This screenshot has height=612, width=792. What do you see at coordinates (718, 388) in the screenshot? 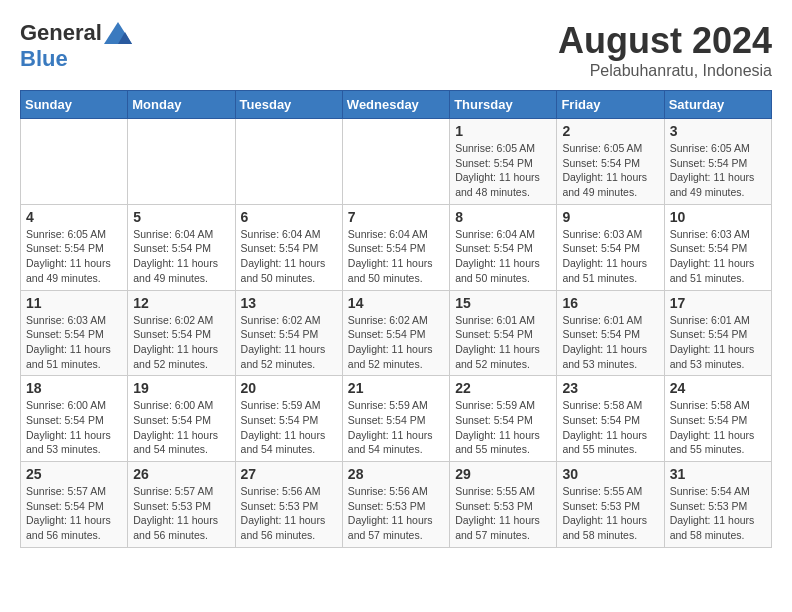
I see `day-number: 24` at bounding box center [718, 388].